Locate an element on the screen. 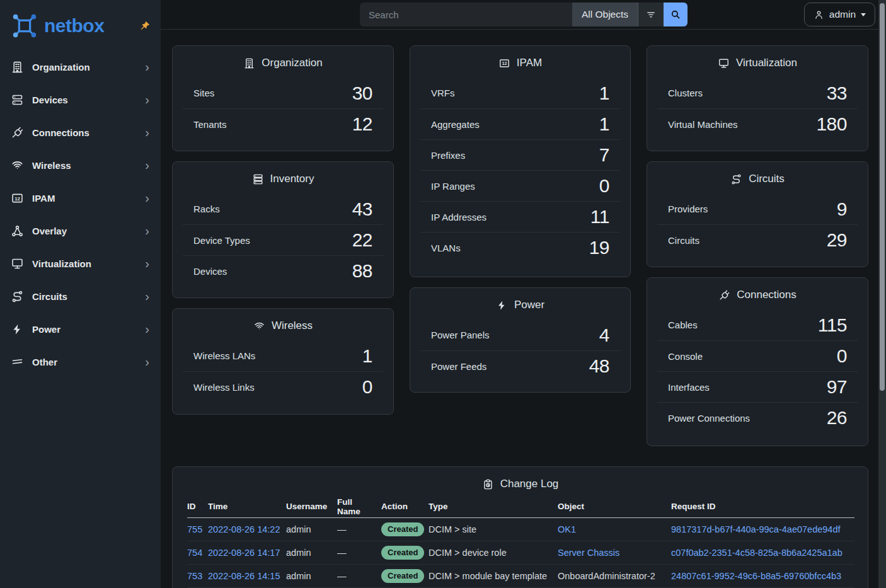 This screenshot has height=588, width=886. stat-link-racks: Racks is located at coordinates (207, 209).